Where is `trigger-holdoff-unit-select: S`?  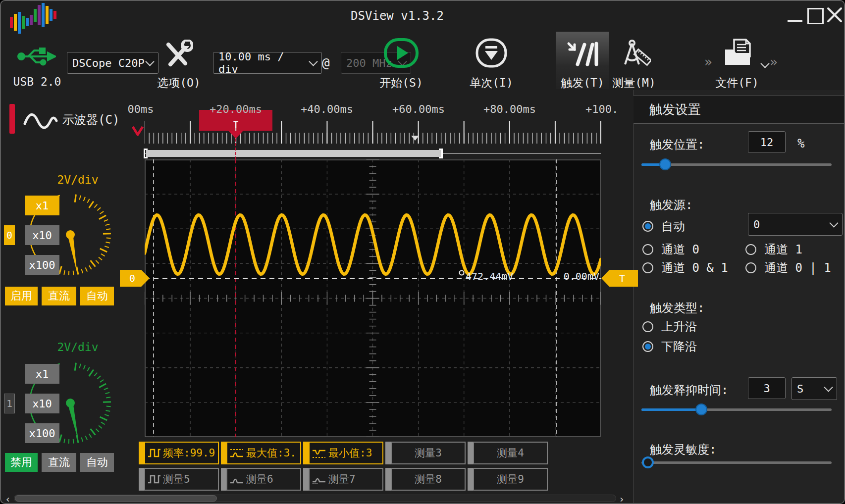 trigger-holdoff-unit-select: S is located at coordinates (814, 389).